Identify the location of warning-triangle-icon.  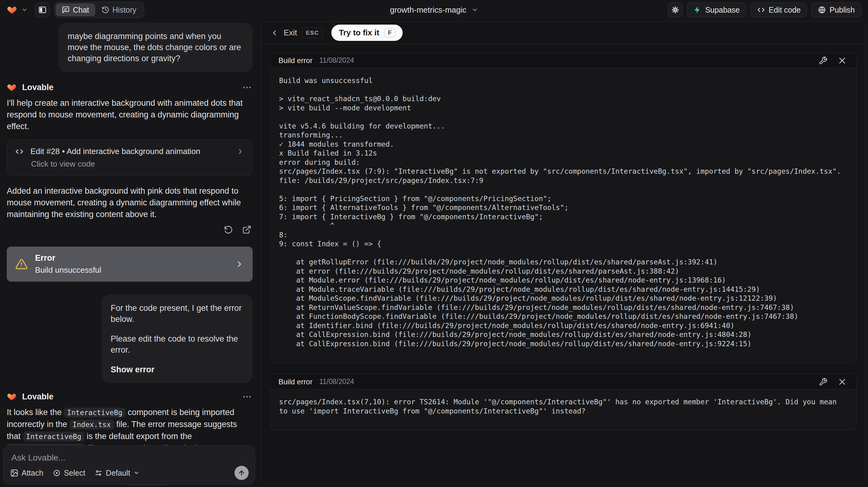
(22, 264).